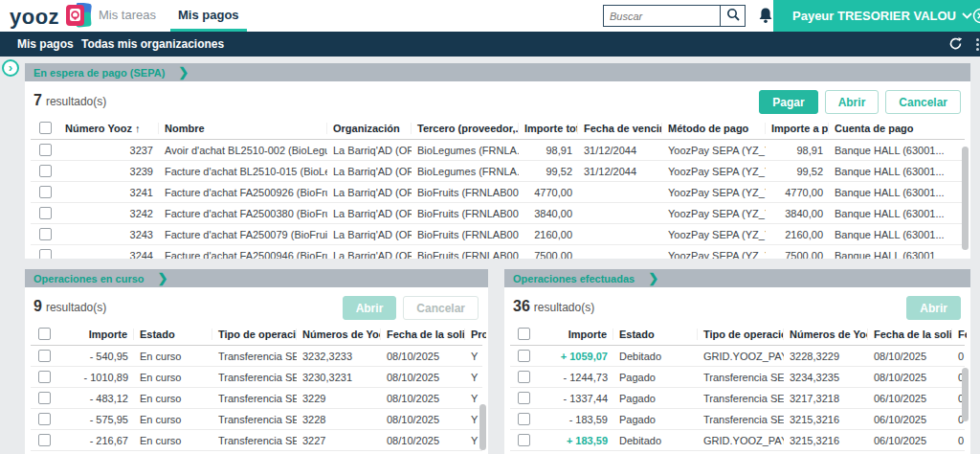 Image resolution: width=980 pixels, height=454 pixels. I want to click on notifications-bell-icon, so click(766, 17).